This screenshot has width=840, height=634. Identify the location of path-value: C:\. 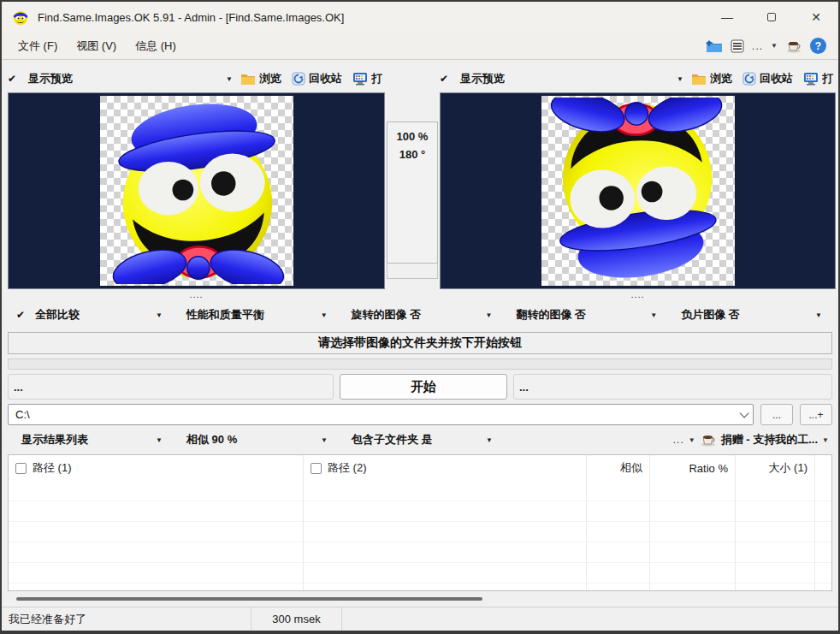
(22, 414).